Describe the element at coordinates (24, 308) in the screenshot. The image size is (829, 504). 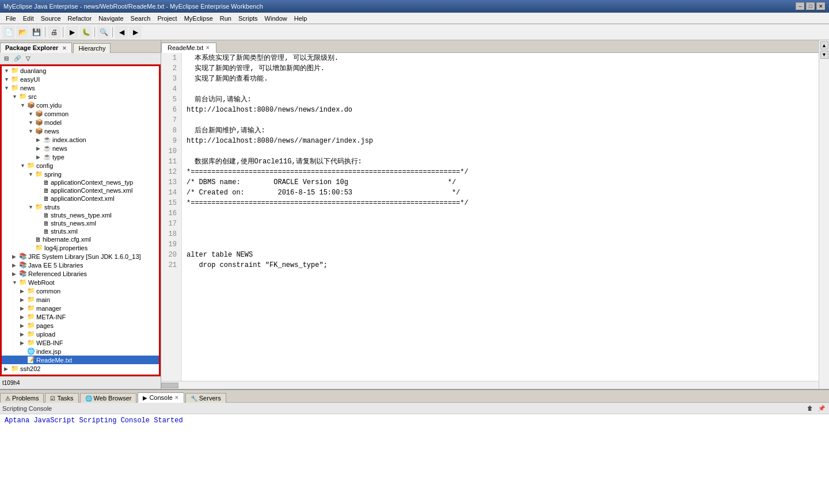
I see `tree-toggle-28: ▶` at that location.